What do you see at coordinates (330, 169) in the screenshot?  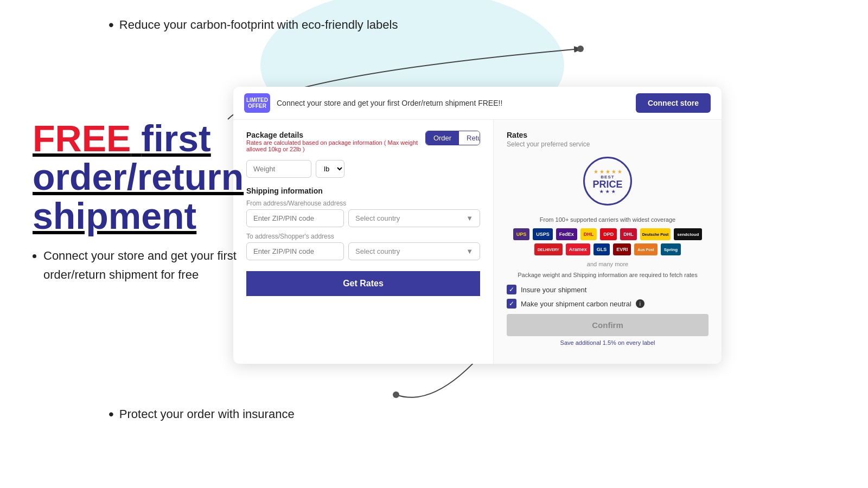 I see `unit-select: lb` at bounding box center [330, 169].